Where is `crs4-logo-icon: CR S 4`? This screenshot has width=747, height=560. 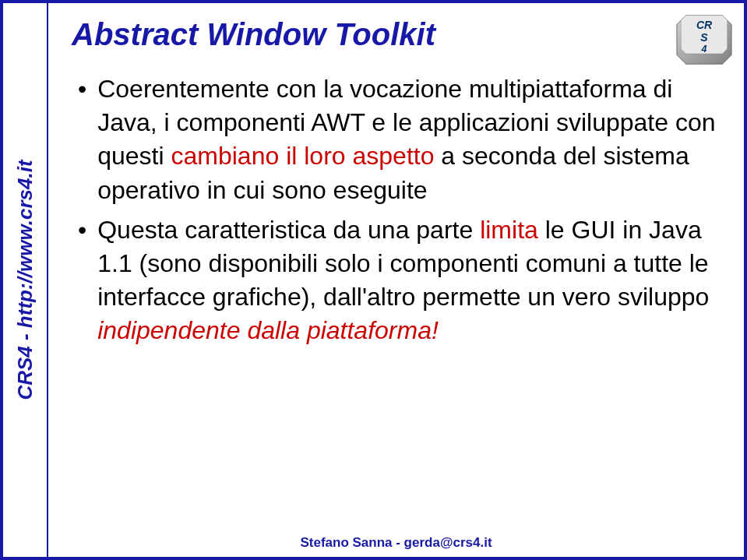 crs4-logo-icon: CR S 4 is located at coordinates (704, 40).